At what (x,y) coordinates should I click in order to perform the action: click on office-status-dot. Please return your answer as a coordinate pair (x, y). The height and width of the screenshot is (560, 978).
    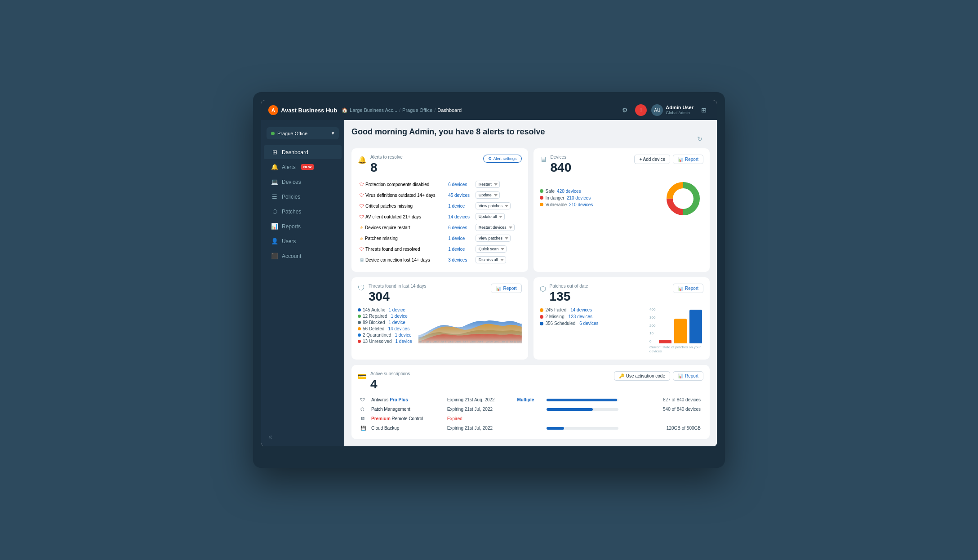
    Looking at the image, I should click on (273, 133).